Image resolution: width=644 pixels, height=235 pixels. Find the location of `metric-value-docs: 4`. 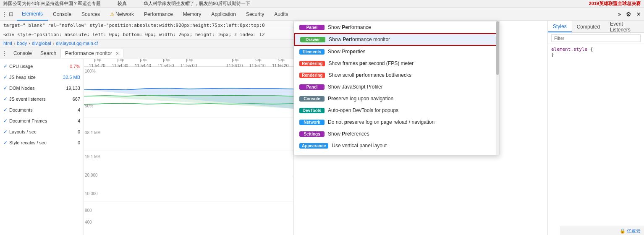

metric-value-docs: 4 is located at coordinates (70, 110).